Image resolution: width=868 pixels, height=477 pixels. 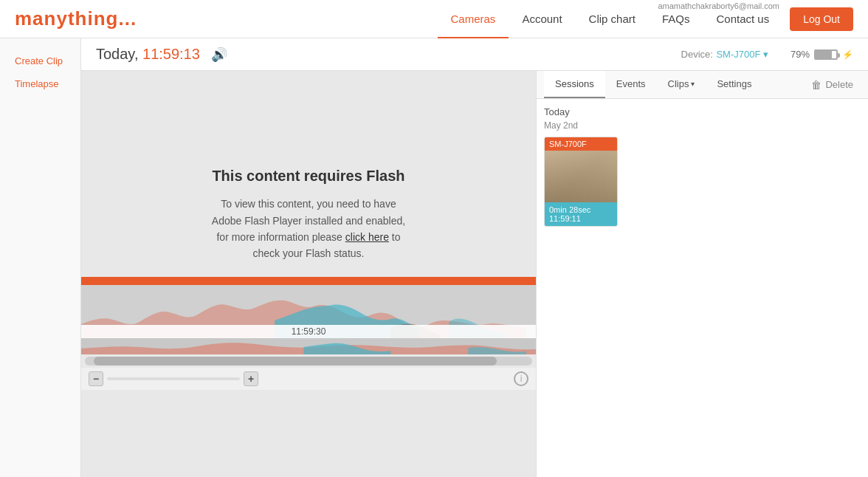 What do you see at coordinates (833, 85) in the screenshot?
I see `delete-button: 🗑 Delete` at bounding box center [833, 85].